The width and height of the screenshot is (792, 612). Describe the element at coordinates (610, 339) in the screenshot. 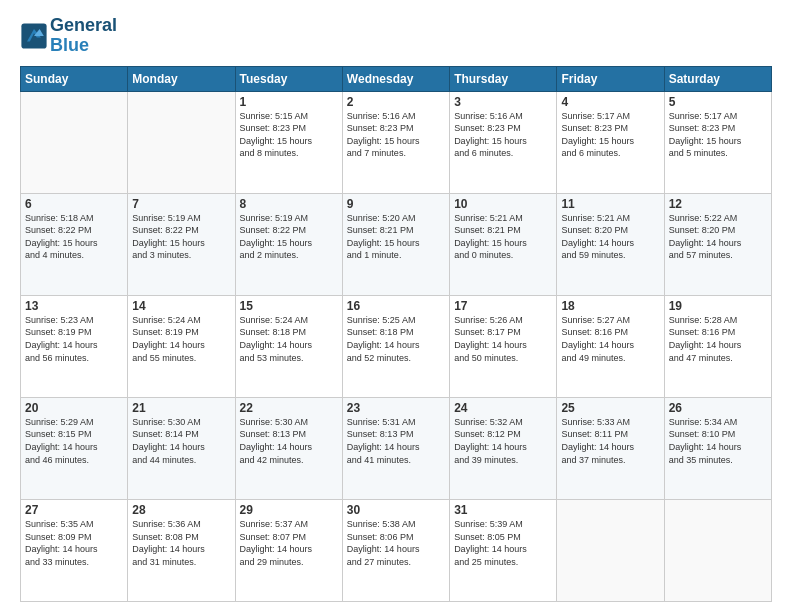

I see `day-info: Sunrise: 5:27 AM Sunset: 8:16 PM Dayligh…` at that location.